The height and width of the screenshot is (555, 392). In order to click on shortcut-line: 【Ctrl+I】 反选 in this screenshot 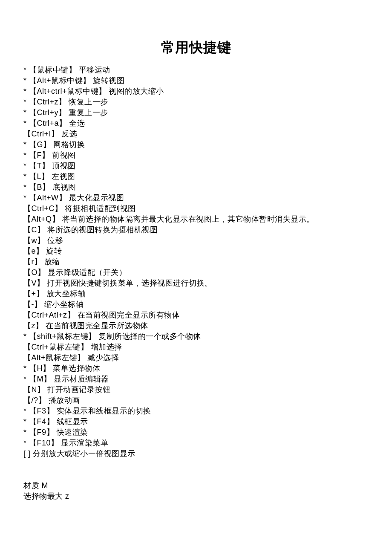, I will do `click(196, 134)`.